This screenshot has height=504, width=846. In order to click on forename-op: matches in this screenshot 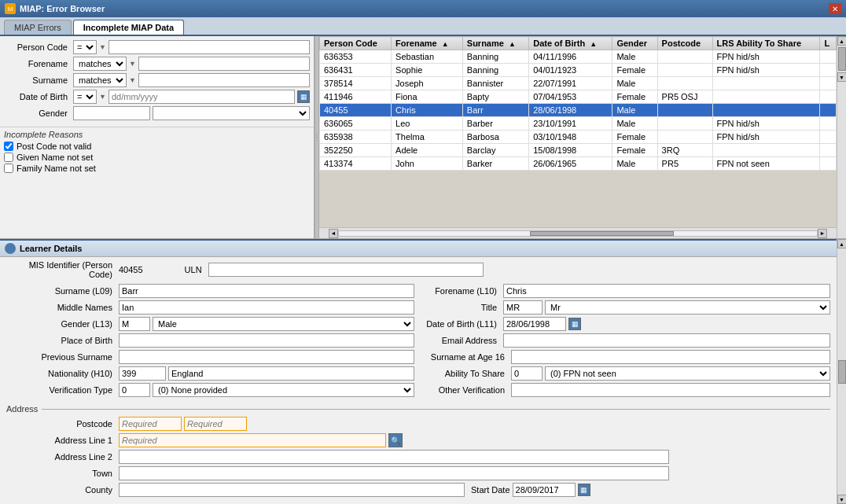, I will do `click(100, 64)`.